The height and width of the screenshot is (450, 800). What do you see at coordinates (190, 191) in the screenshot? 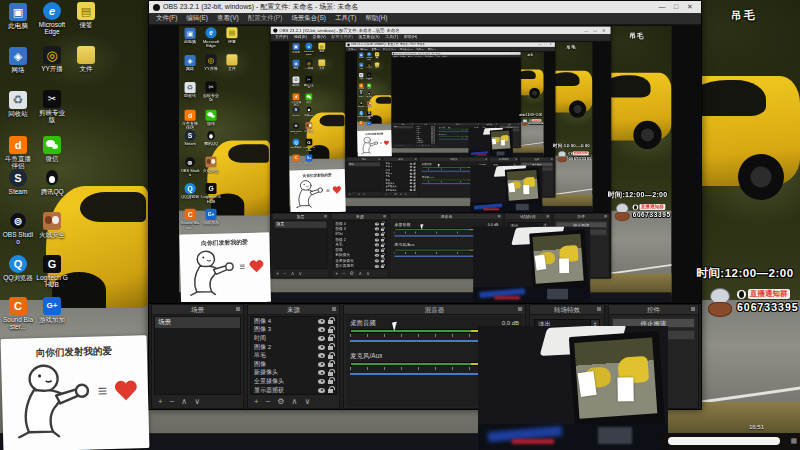
I see `desktop-icon-qq-browser: QQQ浏览器` at bounding box center [190, 191].